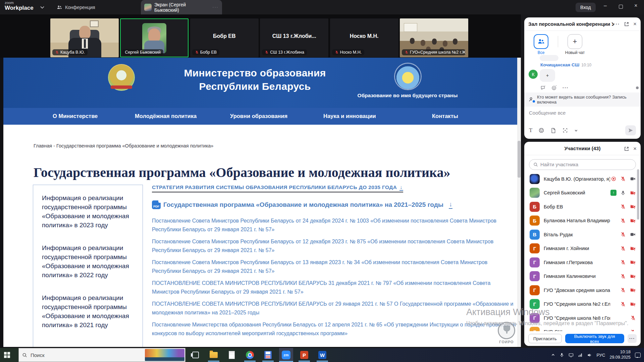 This screenshot has width=644, height=362. What do you see at coordinates (582, 318) in the screenshot?
I see `participant-row: ГГУО "Средняя школа №8 г.Гомеля"` at bounding box center [582, 318].